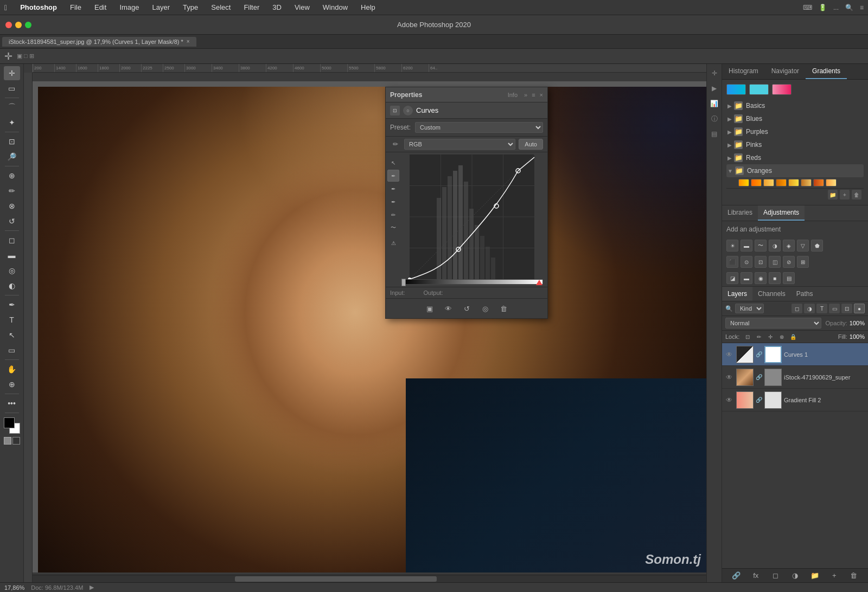 This screenshot has width=868, height=592. What do you see at coordinates (9, 423) in the screenshot?
I see `foreground-color` at bounding box center [9, 423].